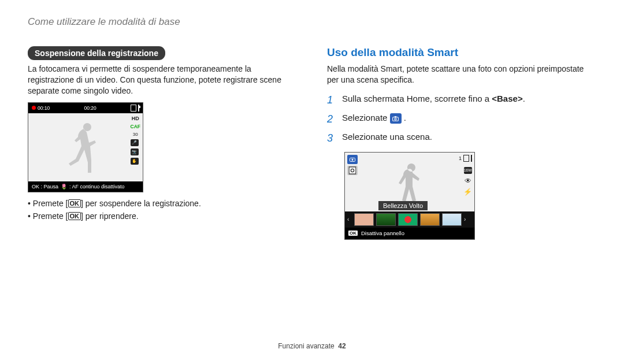 The image size is (624, 364). Describe the element at coordinates (162, 80) in the screenshot. I see `intro-text: La fotocamera vi permette di sospendere …` at that location.